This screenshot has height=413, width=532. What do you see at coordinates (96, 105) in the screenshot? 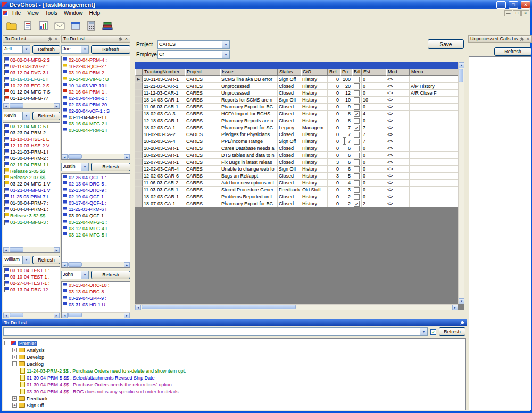
I see `todo-item: 02-03-04-PRM-20` at bounding box center [96, 105].